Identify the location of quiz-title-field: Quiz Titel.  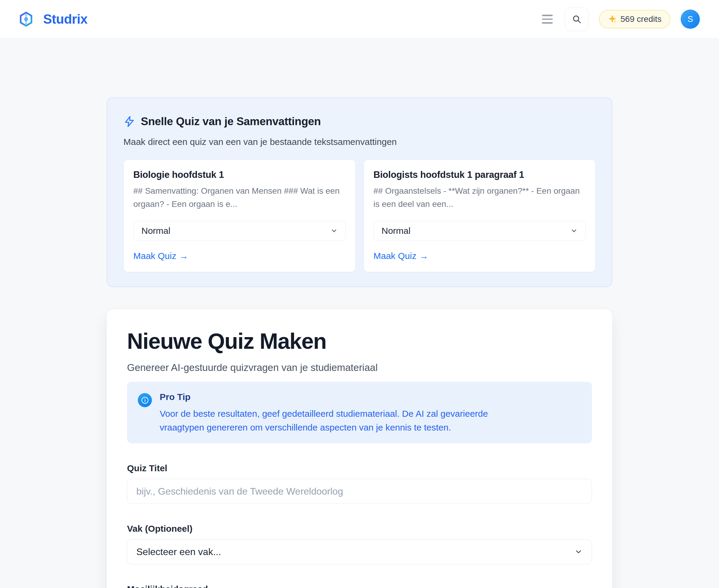
(359, 484).